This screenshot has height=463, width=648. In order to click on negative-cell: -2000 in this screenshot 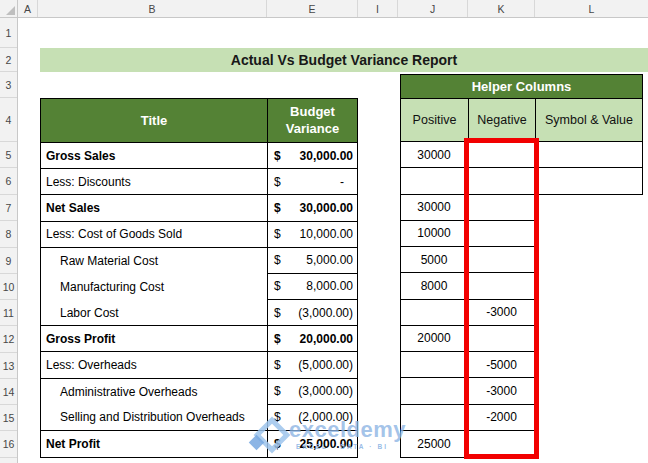, I will do `click(502, 418)`.